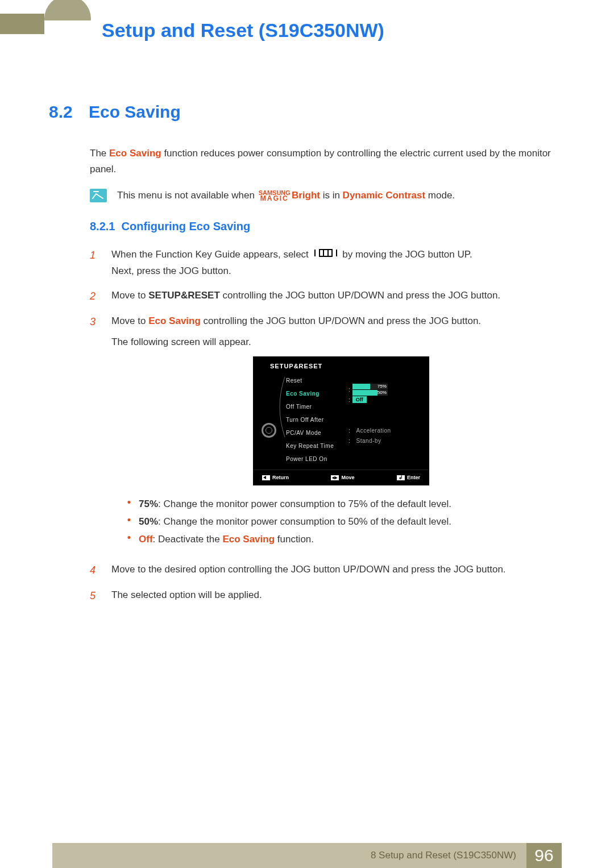 Image resolution: width=614 pixels, height=868 pixels. What do you see at coordinates (317, 446) in the screenshot?
I see `osd-item-keyrep: Key Repeat Time` at bounding box center [317, 446].